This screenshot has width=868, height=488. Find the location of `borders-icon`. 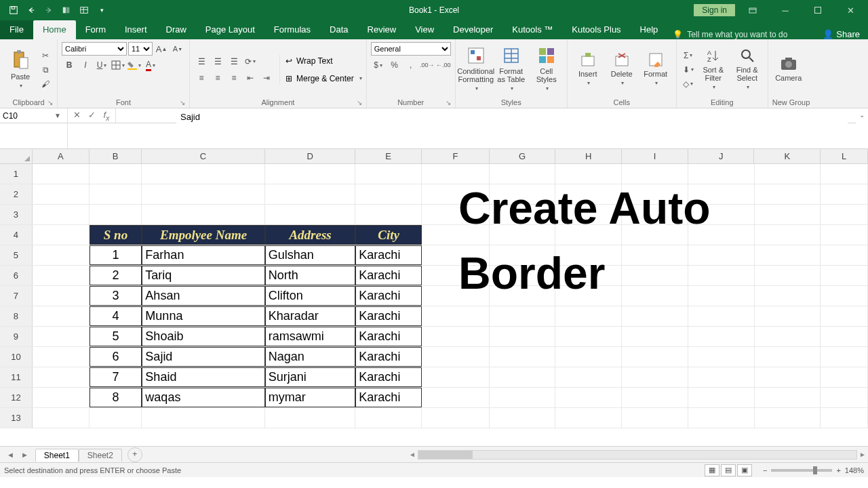

borders-icon is located at coordinates (118, 65).